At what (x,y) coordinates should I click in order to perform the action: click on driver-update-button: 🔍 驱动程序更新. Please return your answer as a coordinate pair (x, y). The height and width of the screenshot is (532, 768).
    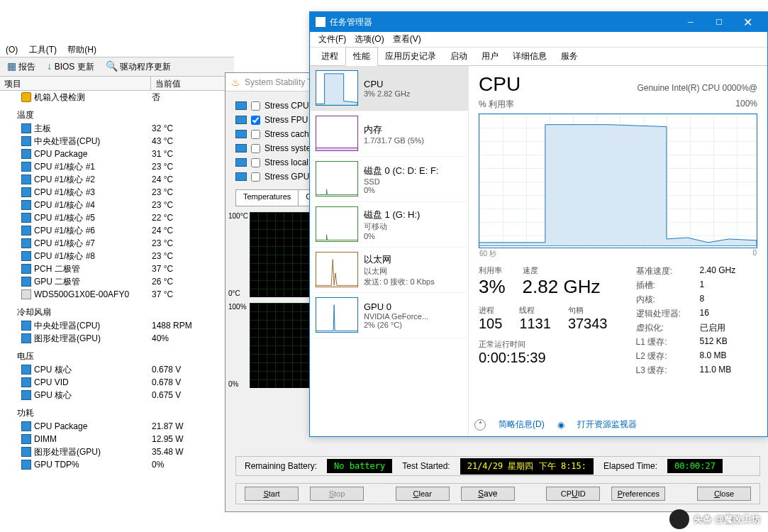
    Looking at the image, I should click on (138, 67).